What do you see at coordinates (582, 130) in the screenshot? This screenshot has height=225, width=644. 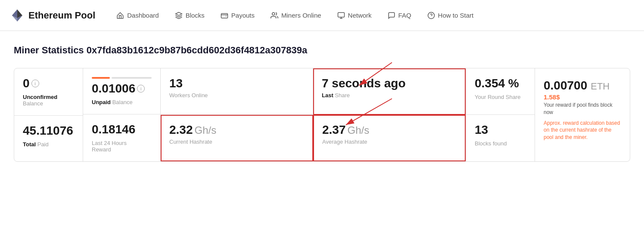 I see `eth-note: Approx. reward calculation based on the …` at bounding box center [582, 130].